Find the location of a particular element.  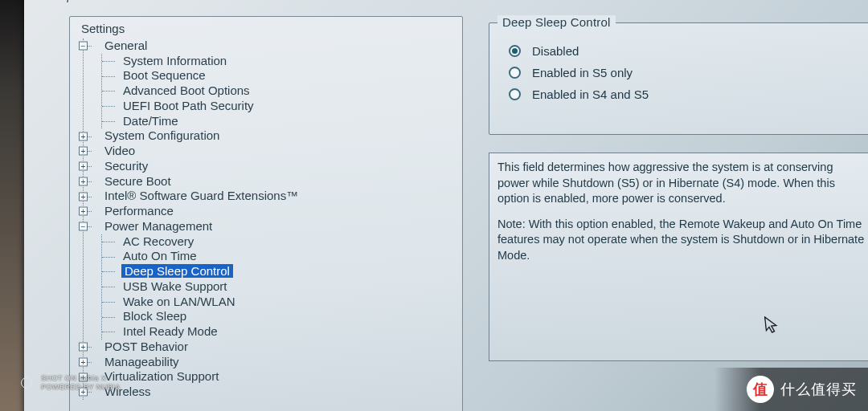

tree-item-wake-on-lan-wlan: Wake on LAN/WLAN is located at coordinates (279, 302).